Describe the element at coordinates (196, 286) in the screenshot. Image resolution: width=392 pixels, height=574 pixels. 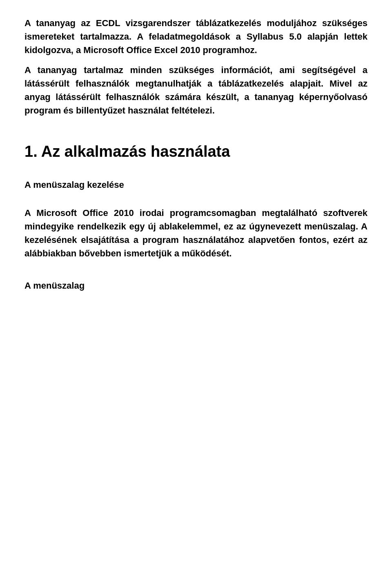
I see `bottom-label: A menüszalag` at that location.